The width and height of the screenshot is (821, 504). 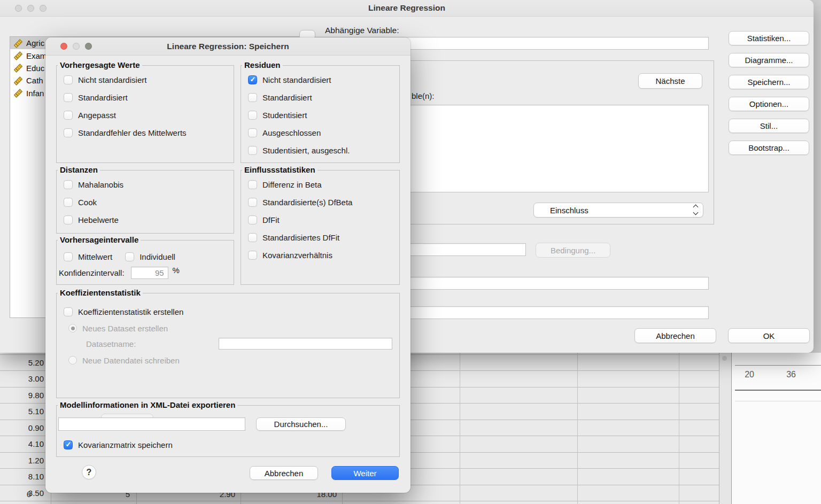 I want to click on dataset-name-field, so click(x=306, y=344).